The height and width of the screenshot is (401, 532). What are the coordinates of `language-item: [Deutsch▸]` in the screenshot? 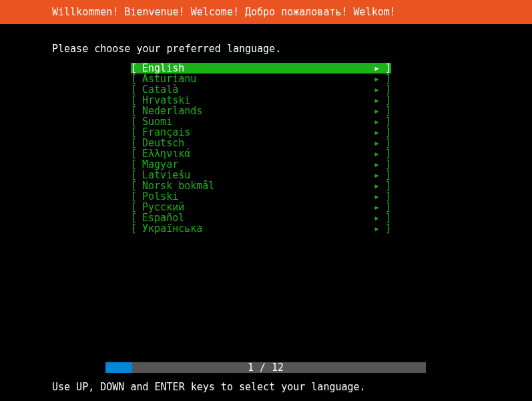 It's located at (261, 143).